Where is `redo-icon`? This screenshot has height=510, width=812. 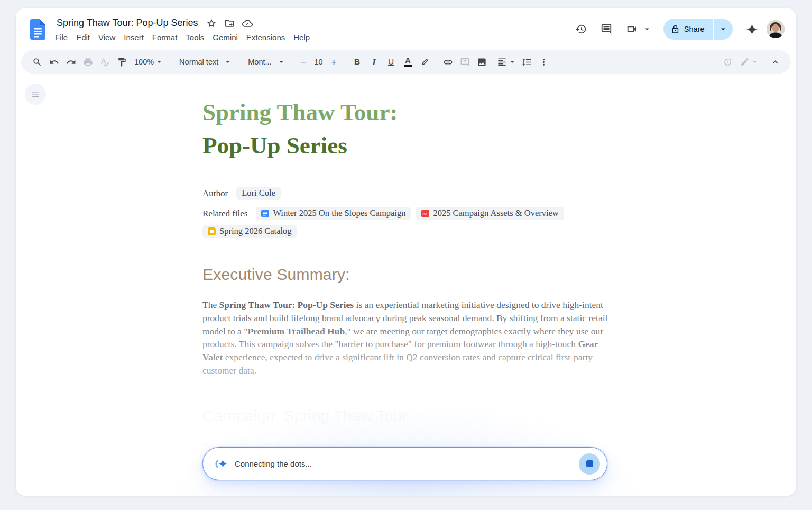 redo-icon is located at coordinates (71, 62).